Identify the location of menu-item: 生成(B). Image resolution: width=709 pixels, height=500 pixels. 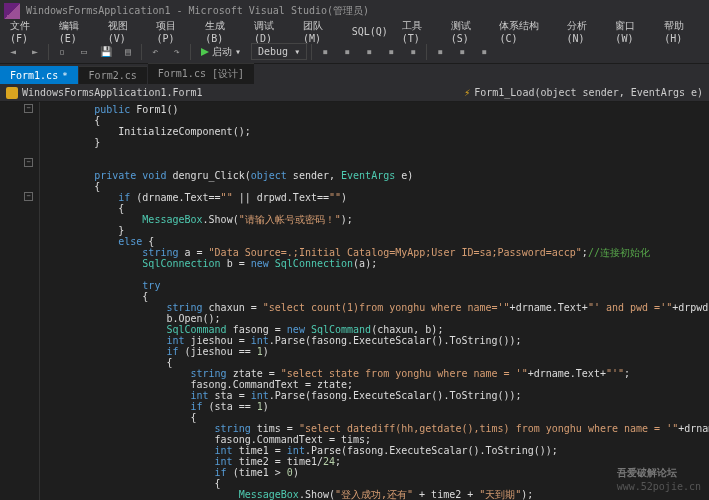
(222, 32).